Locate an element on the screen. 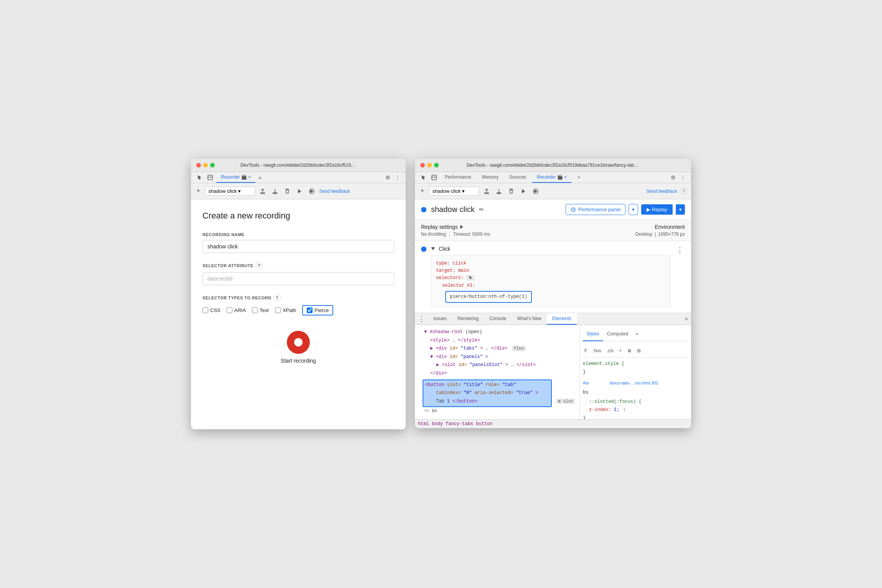 This screenshot has height=588, width=882. add-recording-btn: + is located at coordinates (199, 191).